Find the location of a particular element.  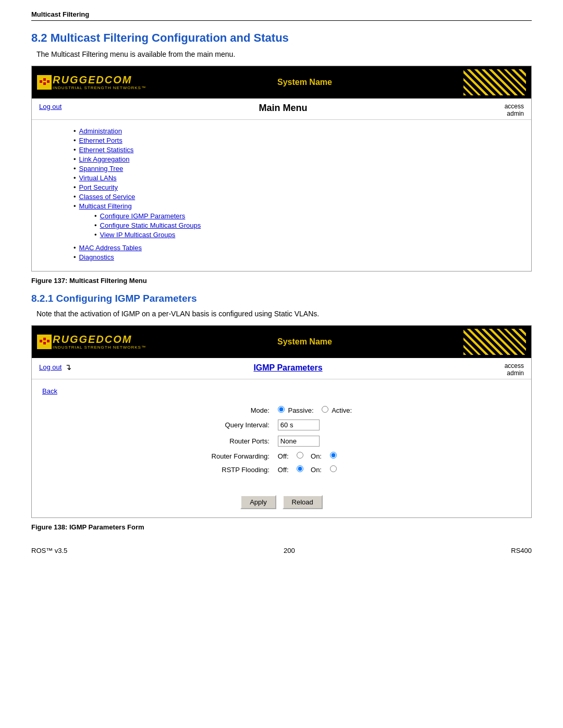

spanning-tree-link: Spanning Tree is located at coordinates (101, 169).